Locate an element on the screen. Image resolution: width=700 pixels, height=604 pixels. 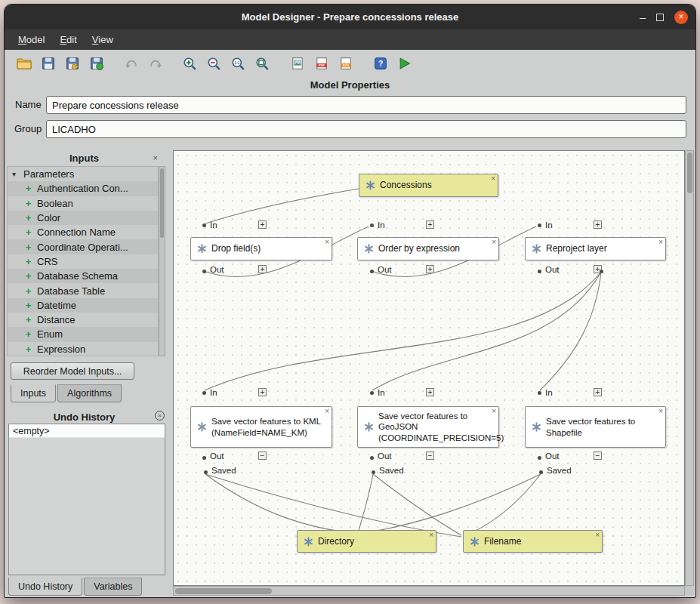
tab-undo-history: Undo History is located at coordinates (45, 587).